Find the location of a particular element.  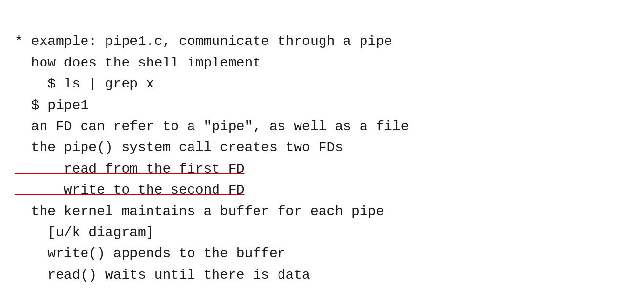

code-line-line1: * example: pipe1.c, communicate through … is located at coordinates (212, 41).